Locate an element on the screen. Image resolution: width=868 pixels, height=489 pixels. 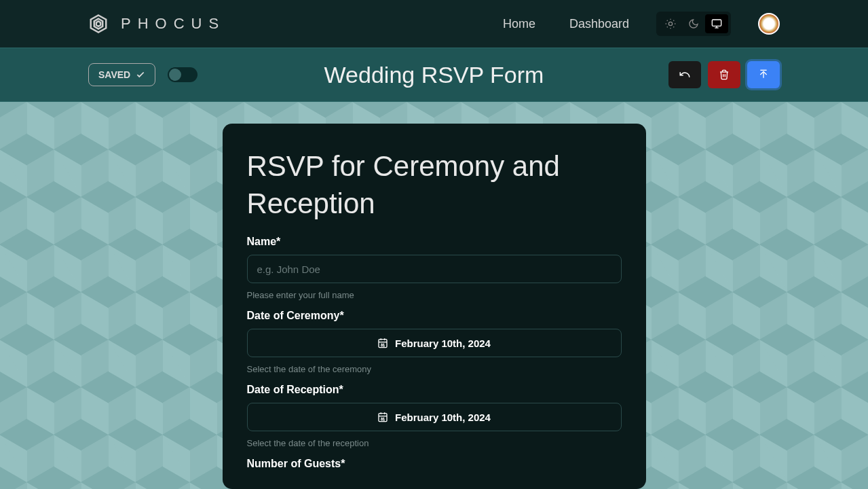
top-navigation: PHOCUS Home Dashboard is located at coordinates (434, 24).